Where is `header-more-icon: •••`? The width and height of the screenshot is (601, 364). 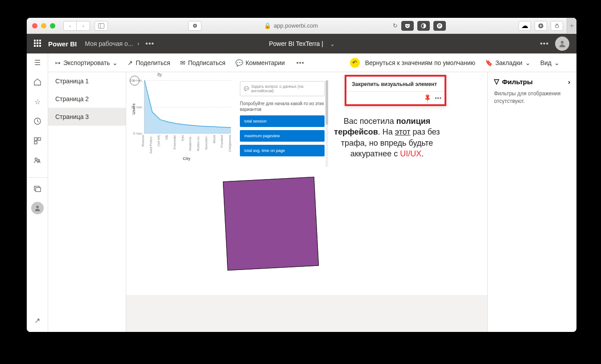
header-more-icon: ••• is located at coordinates (544, 44).